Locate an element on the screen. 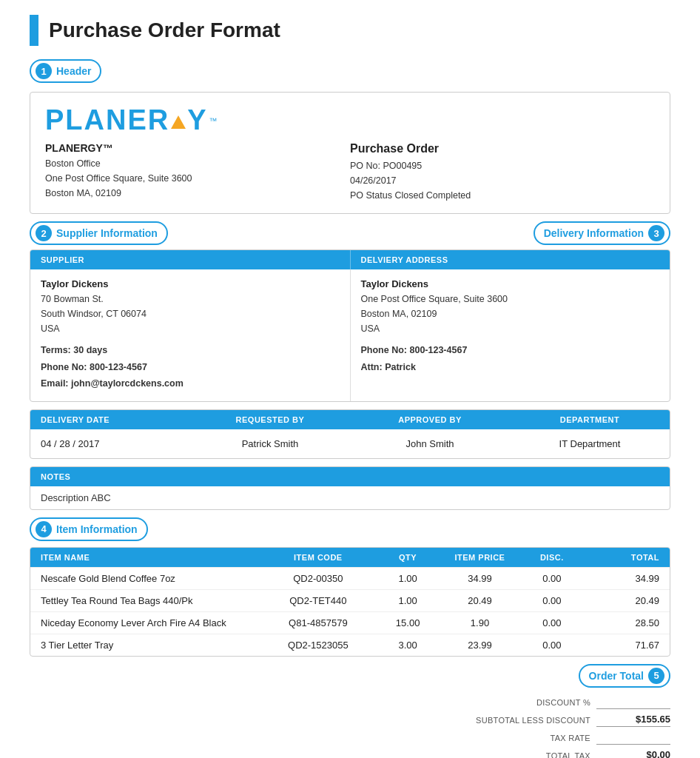 The image size is (700, 758). order-total-badge-label: Order Total is located at coordinates (616, 676).